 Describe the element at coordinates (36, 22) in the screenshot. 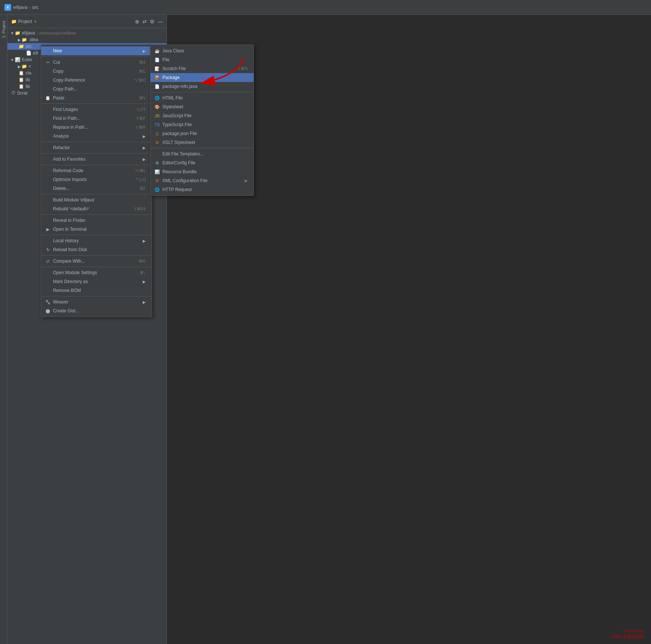

I see `dropdown-arrow: ▼` at that location.